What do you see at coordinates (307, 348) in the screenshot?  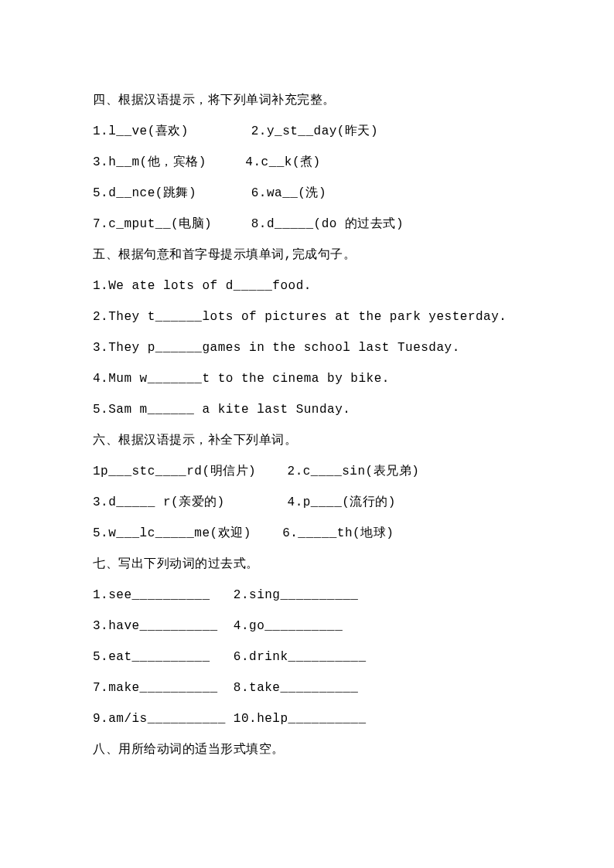 I see `section5-item: 3.They p______games in the school last T…` at bounding box center [307, 348].